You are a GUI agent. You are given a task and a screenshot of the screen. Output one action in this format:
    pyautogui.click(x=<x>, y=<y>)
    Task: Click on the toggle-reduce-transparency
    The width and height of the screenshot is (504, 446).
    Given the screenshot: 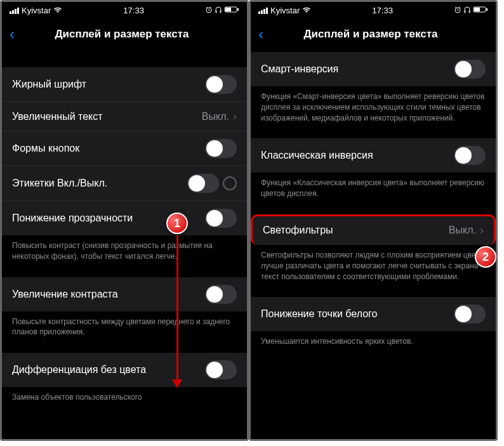 What is the action you would take?
    pyautogui.click(x=221, y=218)
    